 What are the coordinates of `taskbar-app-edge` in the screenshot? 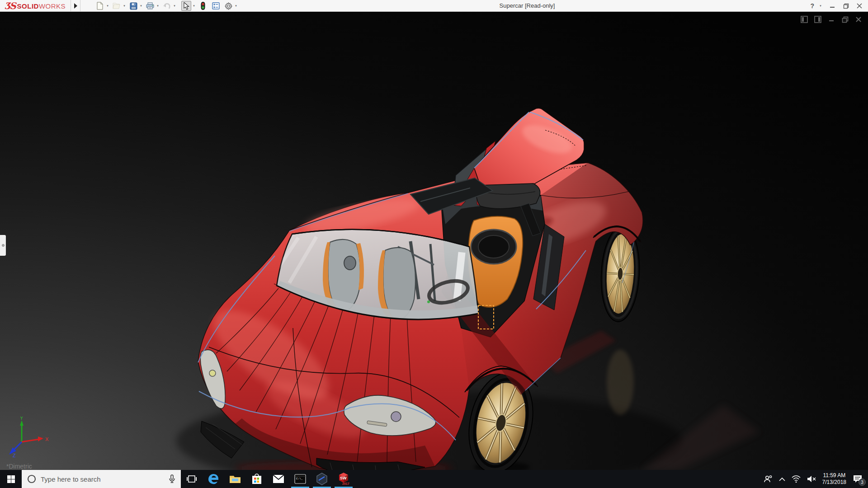 It's located at (213, 479).